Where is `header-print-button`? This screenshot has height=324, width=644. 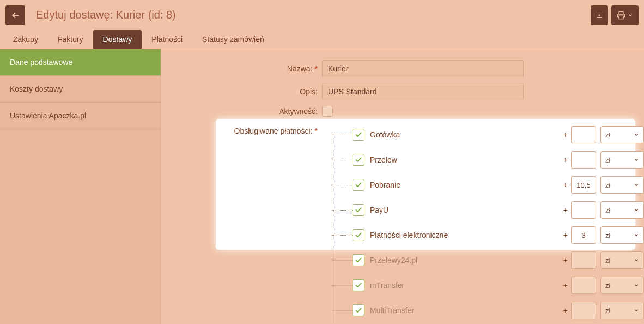 header-print-button is located at coordinates (625, 15).